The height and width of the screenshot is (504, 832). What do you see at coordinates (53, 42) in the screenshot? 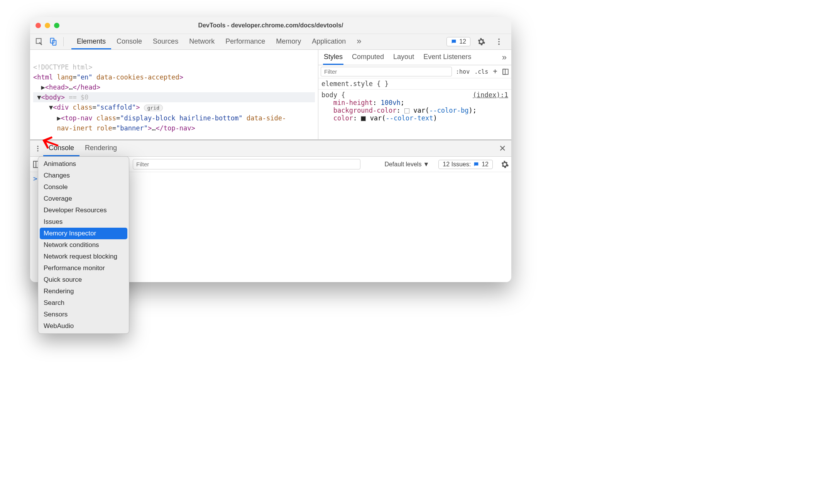
I see `device-toolbar-icon` at bounding box center [53, 42].